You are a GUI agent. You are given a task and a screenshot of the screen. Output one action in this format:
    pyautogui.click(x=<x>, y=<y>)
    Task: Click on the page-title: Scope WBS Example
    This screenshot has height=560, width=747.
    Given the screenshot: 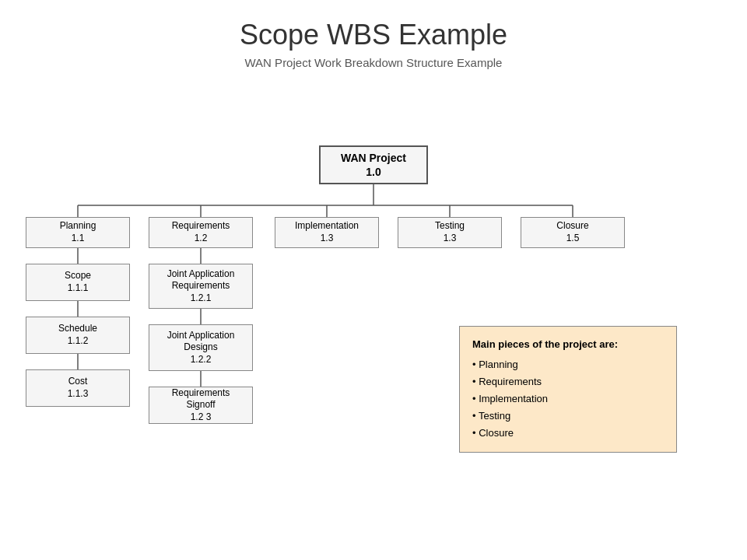 What is the action you would take?
    pyautogui.click(x=374, y=26)
    